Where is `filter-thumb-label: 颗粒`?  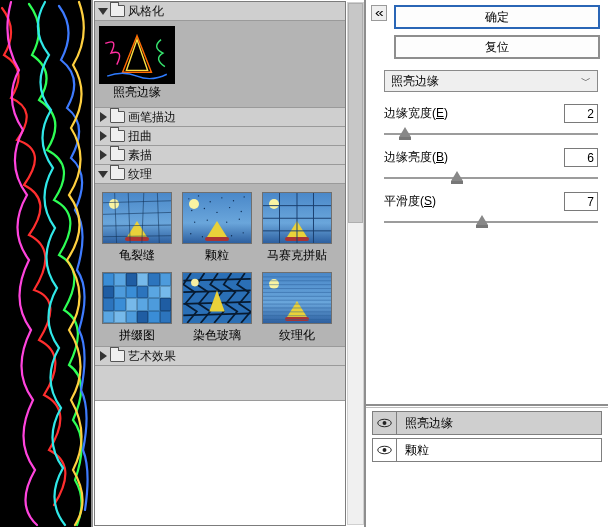
filter-thumb-label: 颗粒 is located at coordinates (217, 256).